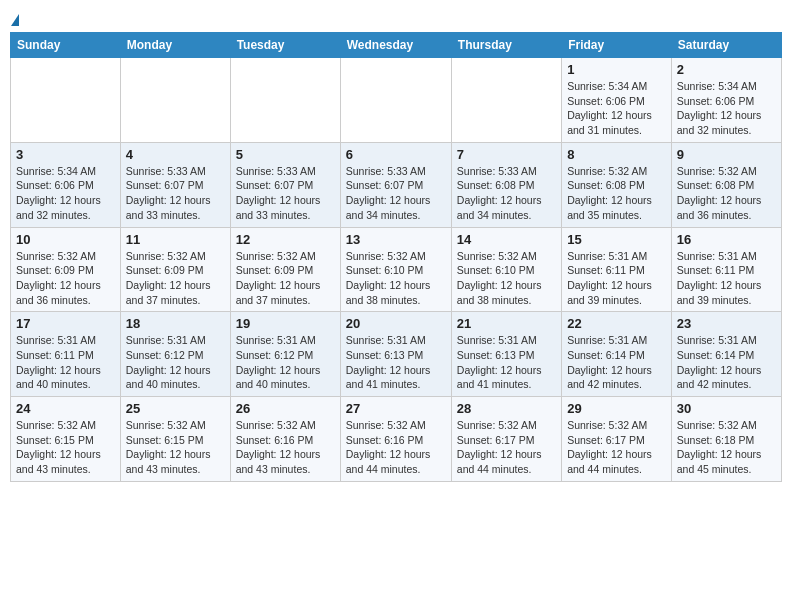 This screenshot has height=612, width=792. I want to click on day-info: Sunrise: 5:32 AMSunset: 6:16 PMDaylight:…, so click(286, 448).